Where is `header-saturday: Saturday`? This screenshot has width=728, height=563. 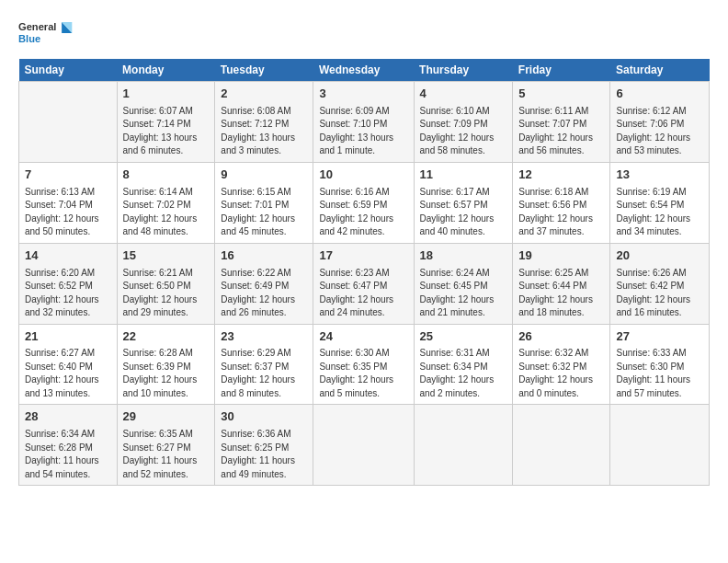
header-saturday: Saturday is located at coordinates (660, 70).